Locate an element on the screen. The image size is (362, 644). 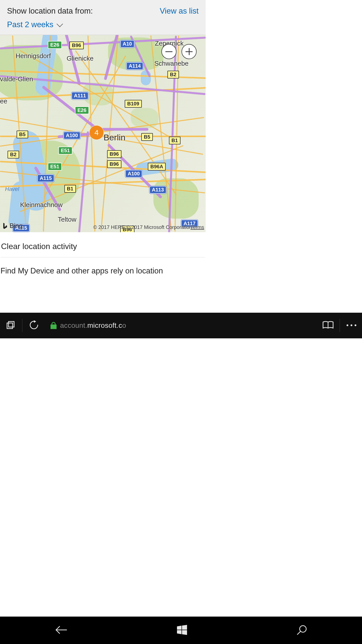
location-dependency-info: Find My Device and other apps rely on lo… is located at coordinates (103, 267).